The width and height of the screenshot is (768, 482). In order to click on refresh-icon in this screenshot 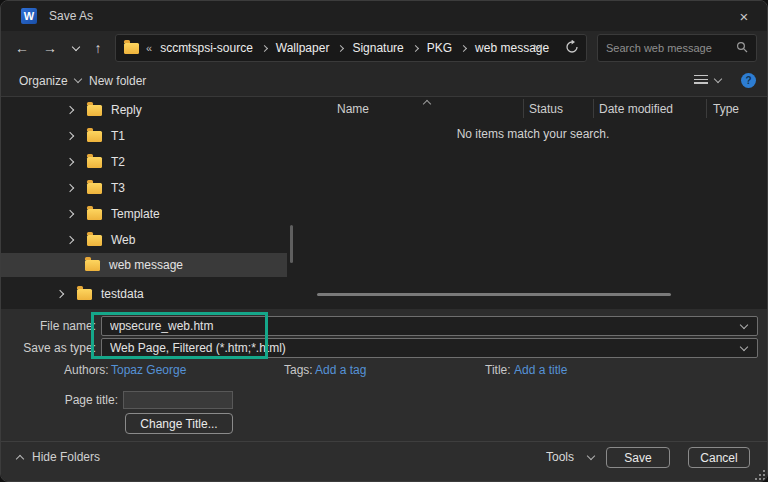, I will do `click(572, 48)`.